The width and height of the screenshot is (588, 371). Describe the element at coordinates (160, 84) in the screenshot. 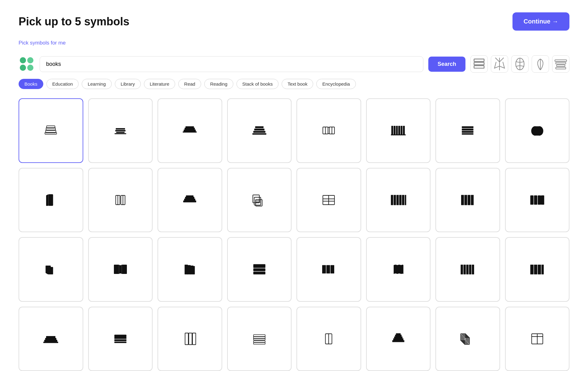

I see `tag-literature: Literature` at that location.